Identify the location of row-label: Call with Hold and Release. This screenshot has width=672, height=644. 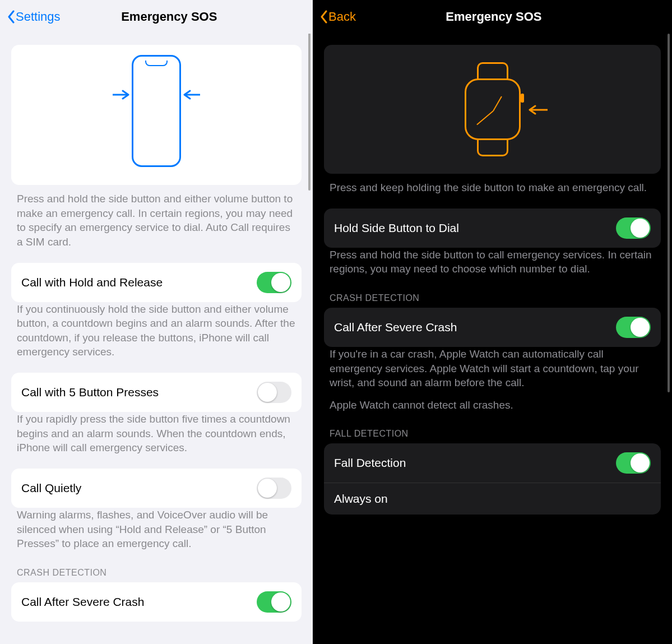
(92, 282).